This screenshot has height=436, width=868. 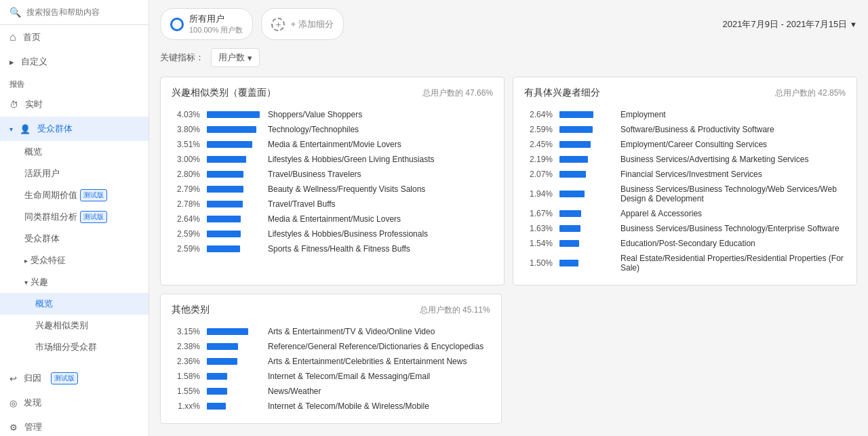 I want to click on row-label: Apparel & Accessories, so click(x=733, y=214).